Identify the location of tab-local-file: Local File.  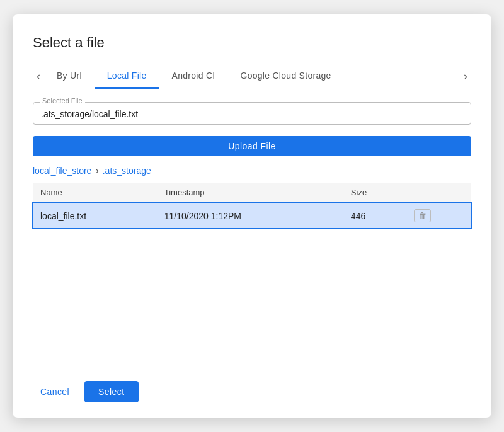
(127, 77).